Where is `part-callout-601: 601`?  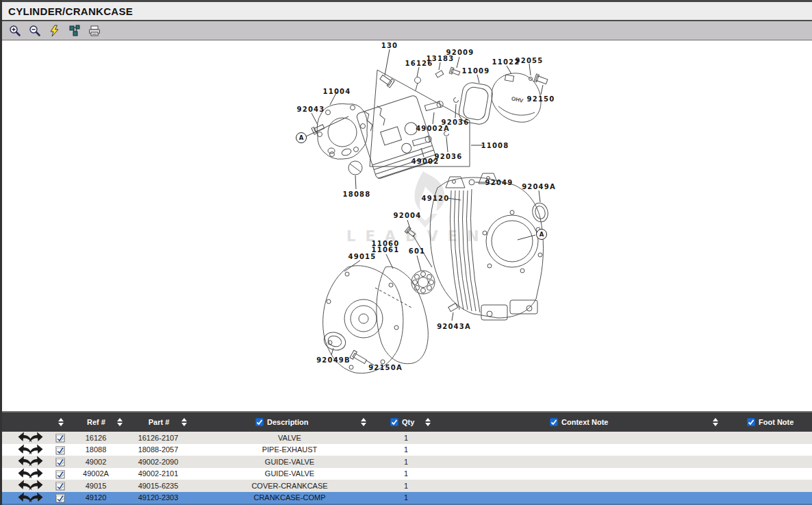
part-callout-601: 601 is located at coordinates (417, 251).